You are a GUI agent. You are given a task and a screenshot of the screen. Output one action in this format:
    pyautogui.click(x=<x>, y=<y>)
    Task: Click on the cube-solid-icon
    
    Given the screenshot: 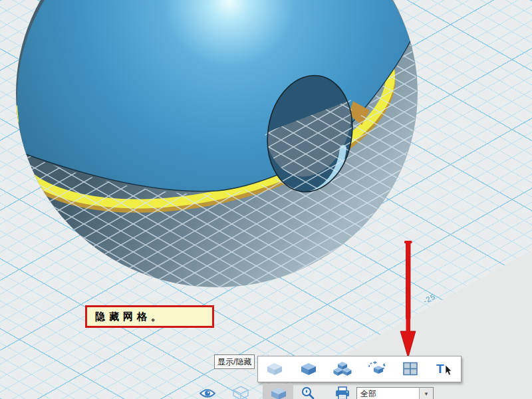 What is the action you would take?
    pyautogui.click(x=309, y=369)
    